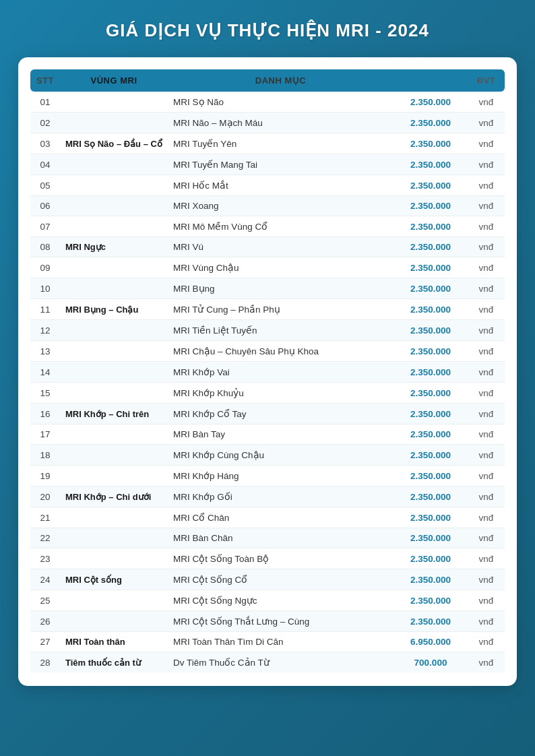  Describe the element at coordinates (280, 310) in the screenshot. I see `cell-danhmuc: MRI Tử Cung – Phần Phụ` at that location.